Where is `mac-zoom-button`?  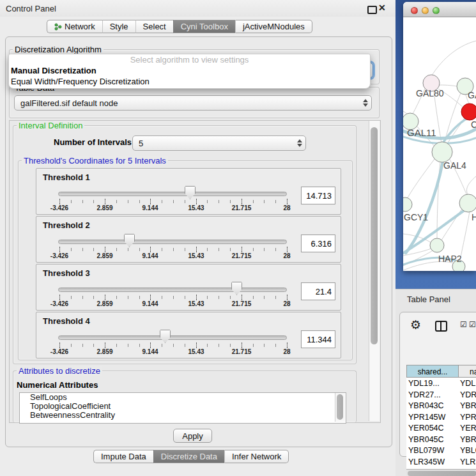
mac-zoom-button is located at coordinates (436, 10).